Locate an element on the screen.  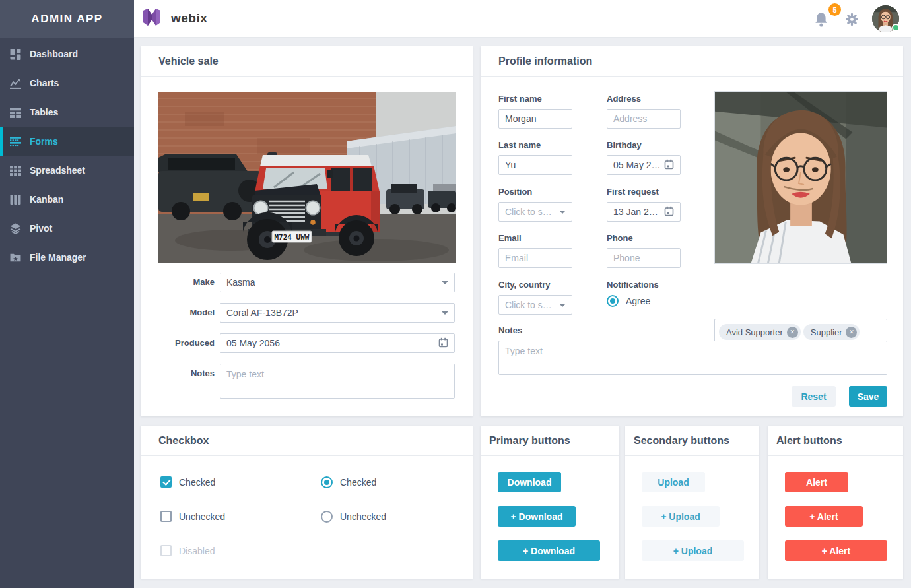
produced-datepicker: 05 May 2056 is located at coordinates (337, 343).